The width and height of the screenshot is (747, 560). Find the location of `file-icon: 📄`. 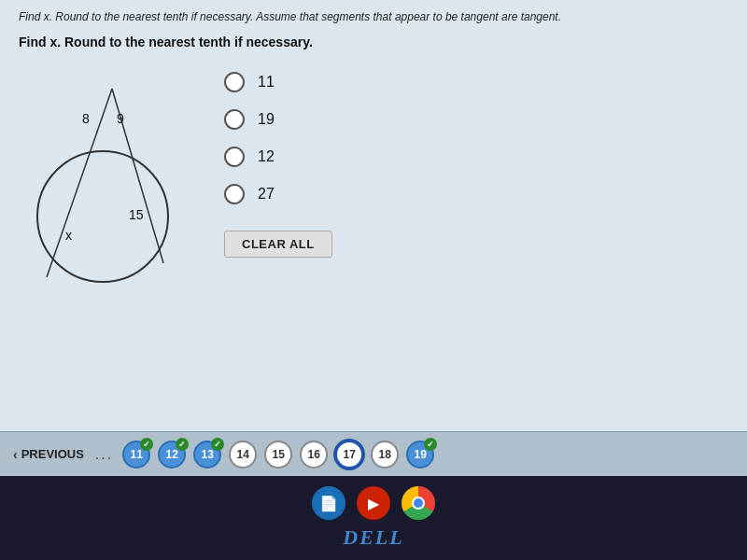

file-icon: 📄 is located at coordinates (329, 504).